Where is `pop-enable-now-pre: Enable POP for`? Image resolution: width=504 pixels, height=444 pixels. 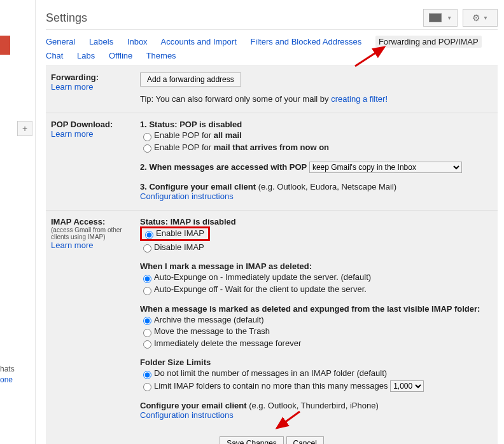
pop-enable-now-pre: Enable POP for is located at coordinates (184, 148).